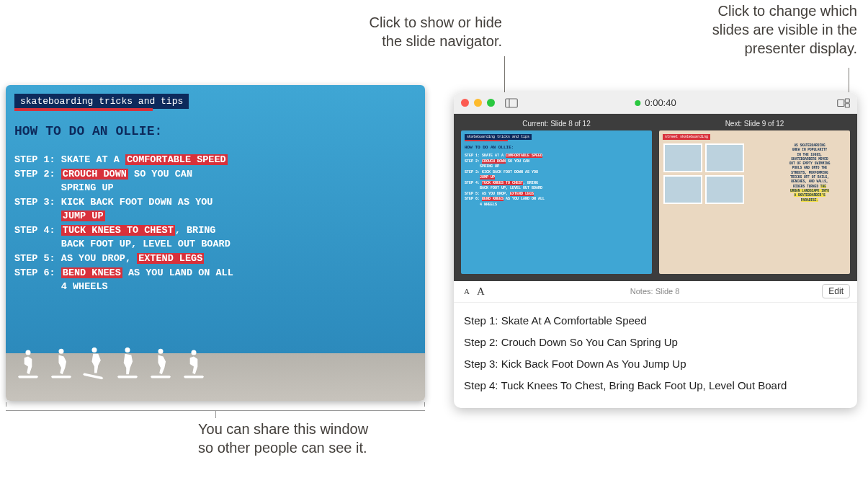  What do you see at coordinates (755, 202) in the screenshot?
I see `next-thumb: street skateboarding AS SKATEBOARDINGGRE…` at bounding box center [755, 202].